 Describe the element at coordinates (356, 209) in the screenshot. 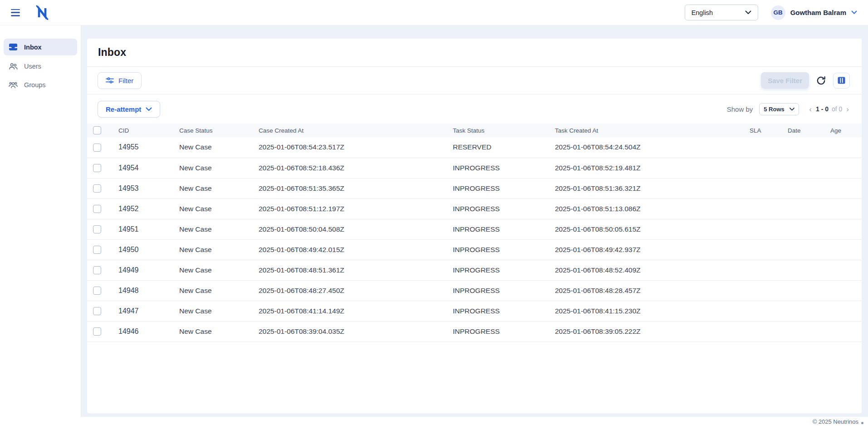

I see `cell-case-created-at: 2025-01-06T08:51:12.197Z` at that location.